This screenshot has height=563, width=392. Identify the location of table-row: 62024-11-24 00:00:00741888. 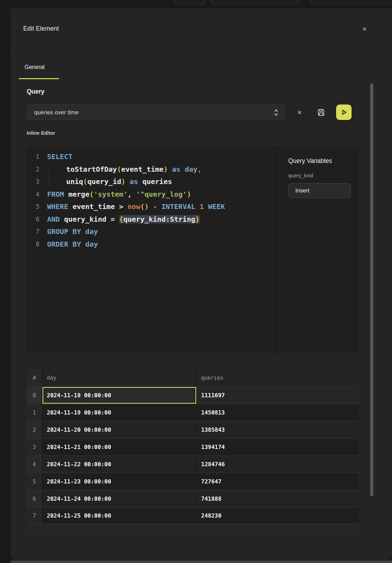
(193, 498).